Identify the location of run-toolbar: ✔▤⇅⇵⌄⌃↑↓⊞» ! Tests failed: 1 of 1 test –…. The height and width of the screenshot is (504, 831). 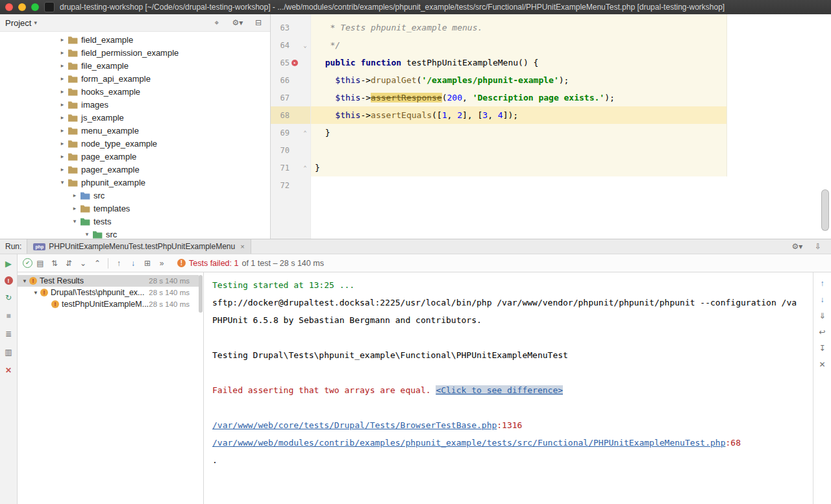
(425, 263).